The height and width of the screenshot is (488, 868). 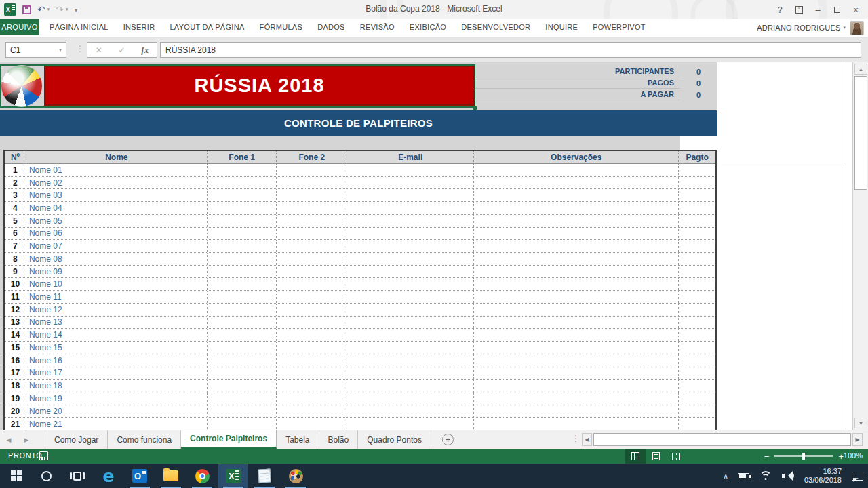 I want to click on name-cell: Nome 08, so click(x=117, y=259).